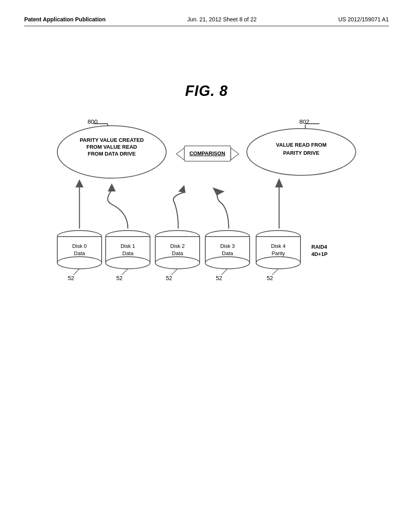  Describe the element at coordinates (301, 153) in the screenshot. I see `svg-text: PARITY DRIVE` at that location.